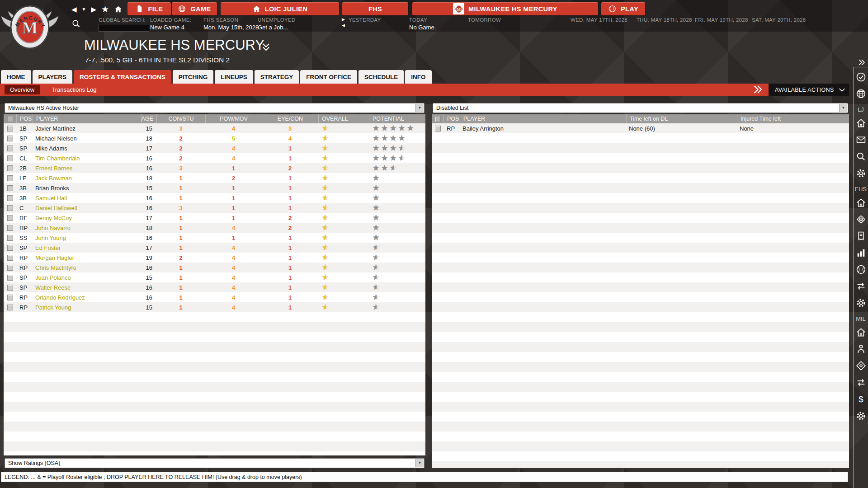 The height and width of the screenshot is (488, 868). Describe the element at coordinates (214, 238) in the screenshot. I see `roster-row: SSJohn Young16111★★★★` at that location.